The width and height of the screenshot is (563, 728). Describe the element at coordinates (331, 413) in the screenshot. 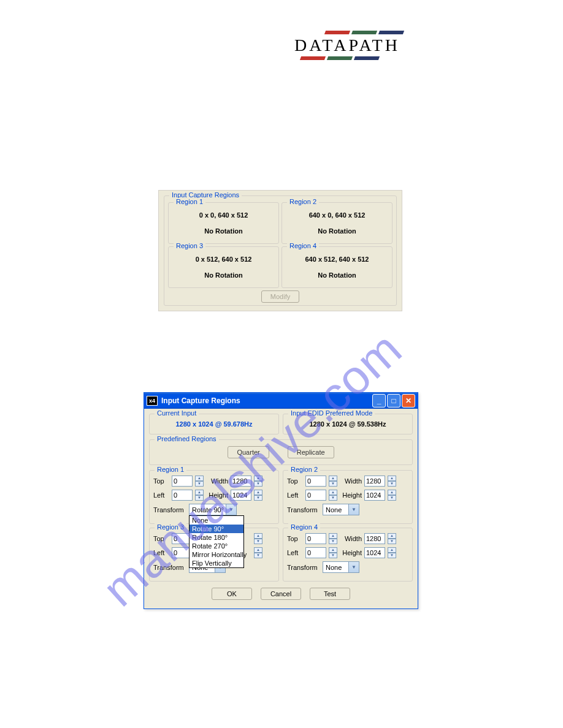

I see `edid-title: Input EDID Preferred Mode` at that location.